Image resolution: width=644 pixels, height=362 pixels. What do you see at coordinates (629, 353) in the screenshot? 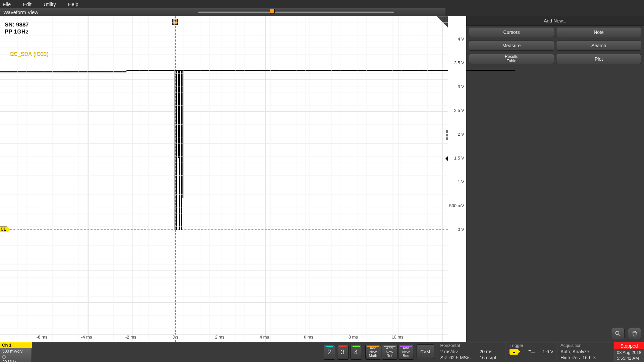
I see `date: 08 Aug 2018` at bounding box center [629, 353].